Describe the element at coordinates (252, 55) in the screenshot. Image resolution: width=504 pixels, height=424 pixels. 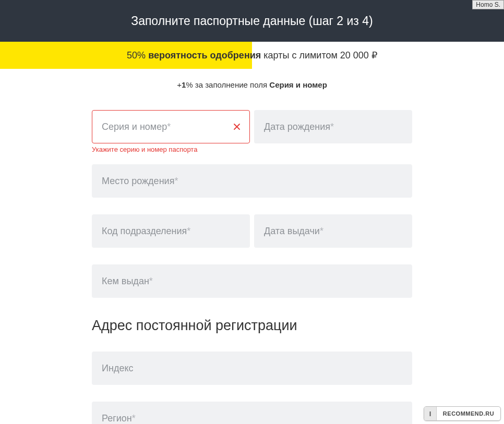
I see `approval-text: 50% вероятность одобрения карты с лимито…` at that location.